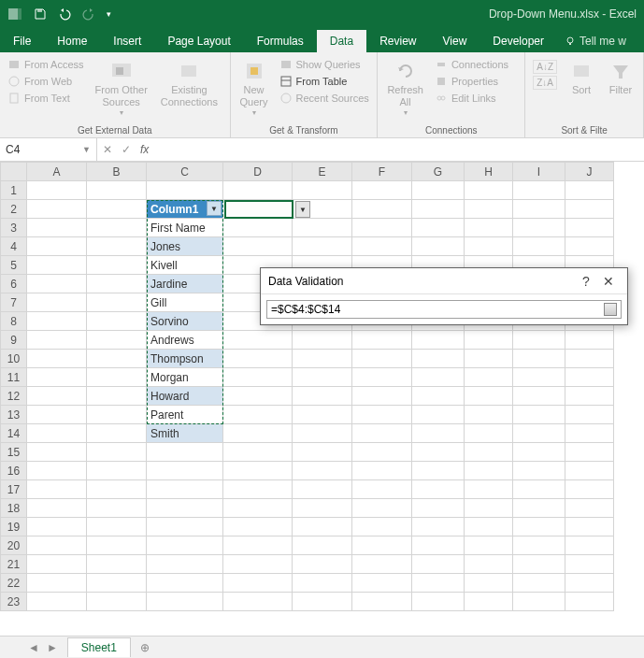 The width and height of the screenshot is (644, 658). What do you see at coordinates (438, 172) in the screenshot?
I see `col-header-G: G` at bounding box center [438, 172].